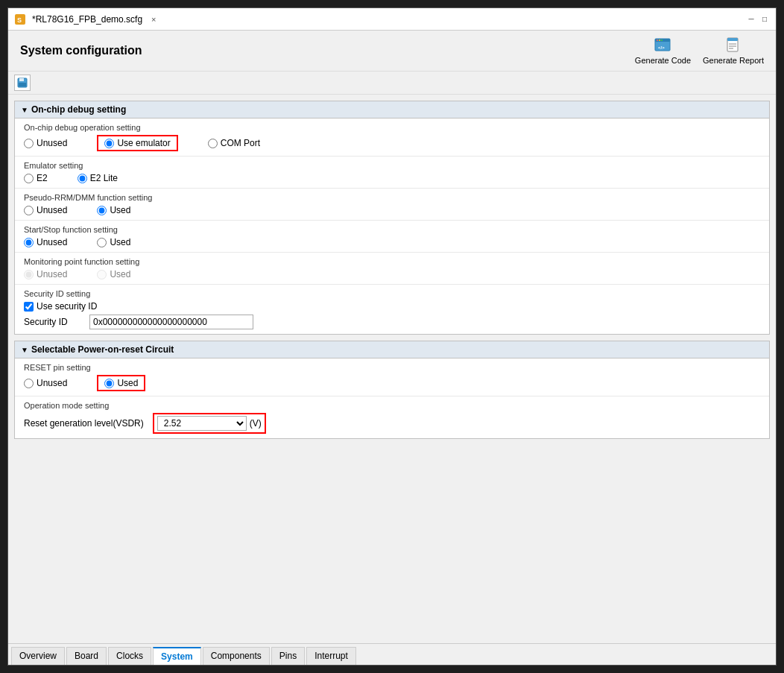 The width and height of the screenshot is (784, 673). What do you see at coordinates (52, 143) in the screenshot?
I see `radio-unused1-label: Unused` at bounding box center [52, 143].